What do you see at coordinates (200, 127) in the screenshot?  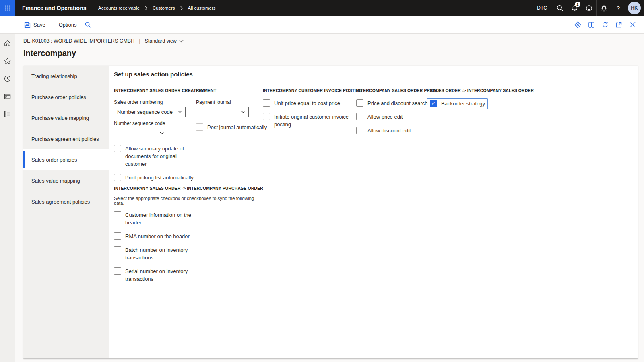 I see `post-journal-automatically-checkbox: ✓` at bounding box center [200, 127].